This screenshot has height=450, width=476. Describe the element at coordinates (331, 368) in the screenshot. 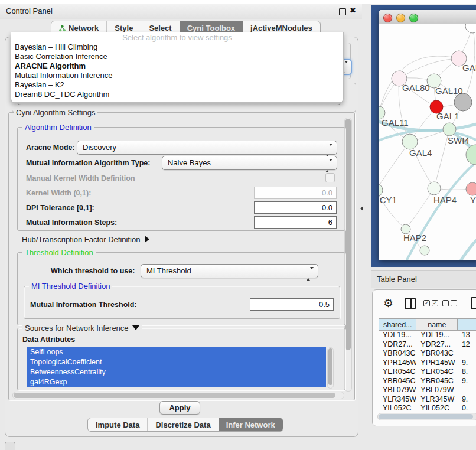

I see `attributes-scrollbar` at that location.